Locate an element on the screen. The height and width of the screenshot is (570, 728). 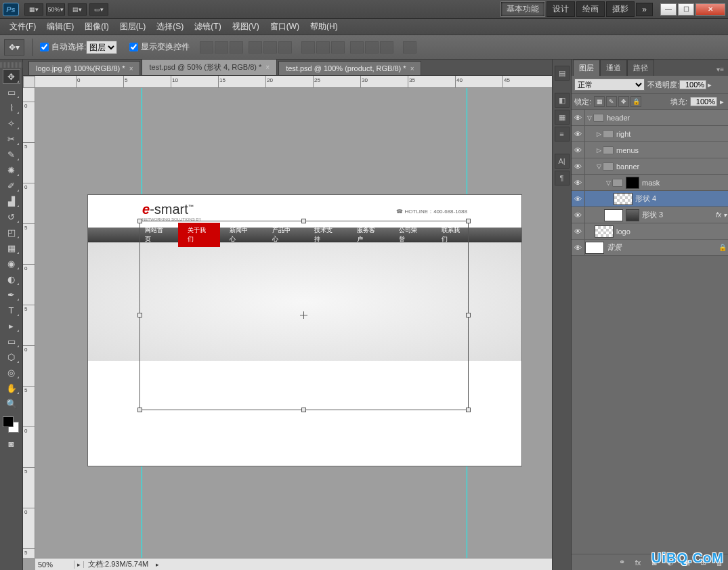
zoom-tool: 🔍 is located at coordinates (12, 403).